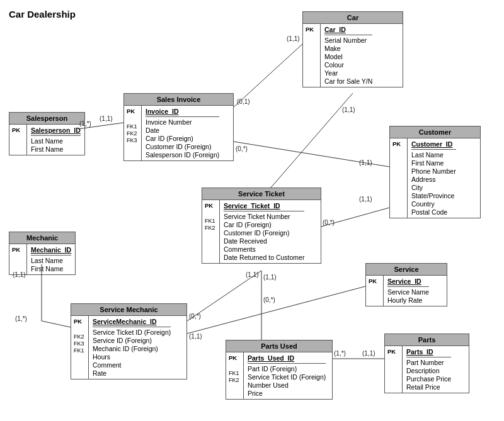  Describe the element at coordinates (435, 172) in the screenshot. I see `entity-customer: Customer PK Customer_ID Last Name First …` at that location.